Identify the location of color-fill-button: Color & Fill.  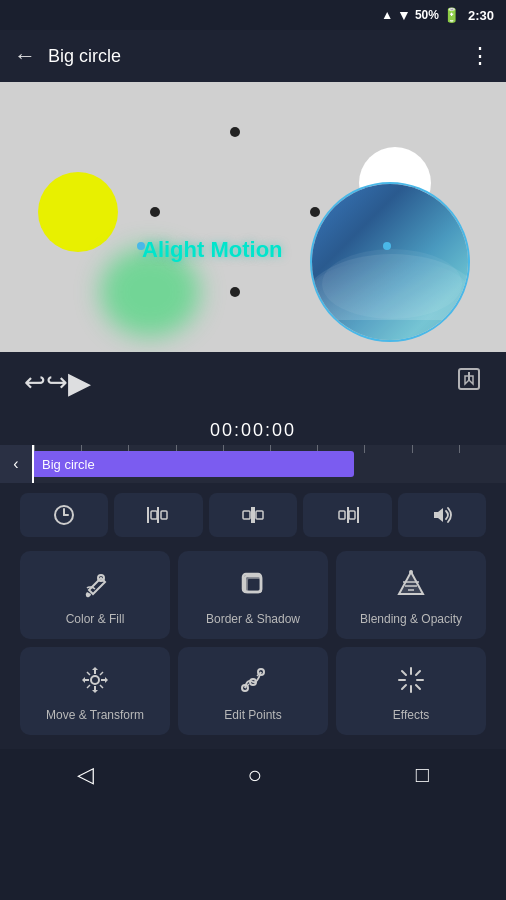
(95, 595).